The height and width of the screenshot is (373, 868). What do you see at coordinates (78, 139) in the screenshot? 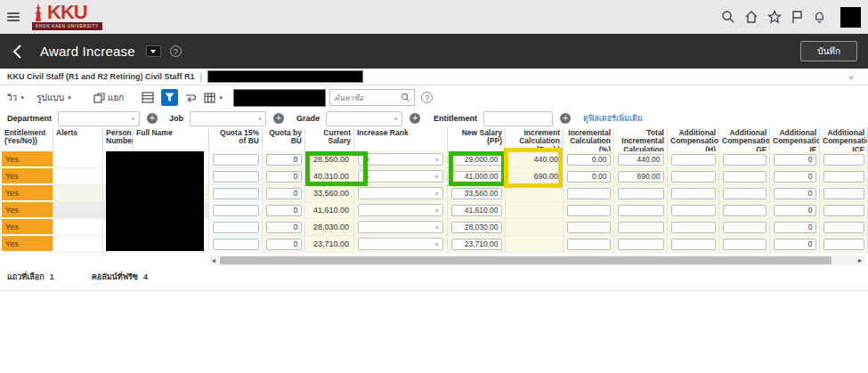
I see `col-header-alerts: Alerts` at bounding box center [78, 139].